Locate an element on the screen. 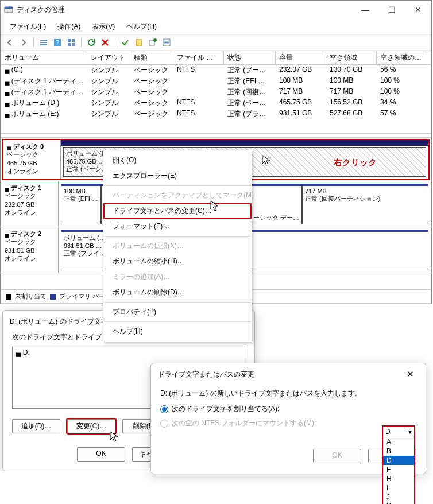 Image resolution: width=433 pixels, height=504 pixels. ctx-open: 開く(O) is located at coordinates (177, 161).